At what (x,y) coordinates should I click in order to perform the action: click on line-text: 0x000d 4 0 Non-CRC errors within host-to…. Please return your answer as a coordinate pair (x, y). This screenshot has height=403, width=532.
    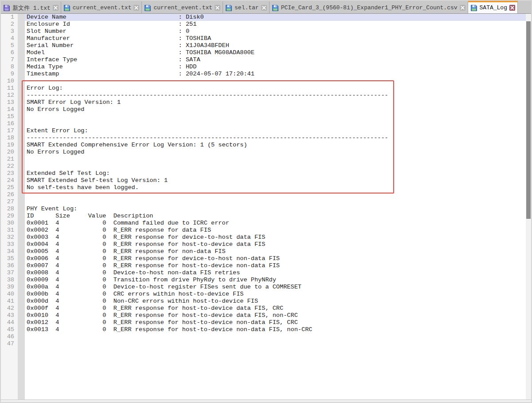
    Looking at the image, I should click on (275, 301).